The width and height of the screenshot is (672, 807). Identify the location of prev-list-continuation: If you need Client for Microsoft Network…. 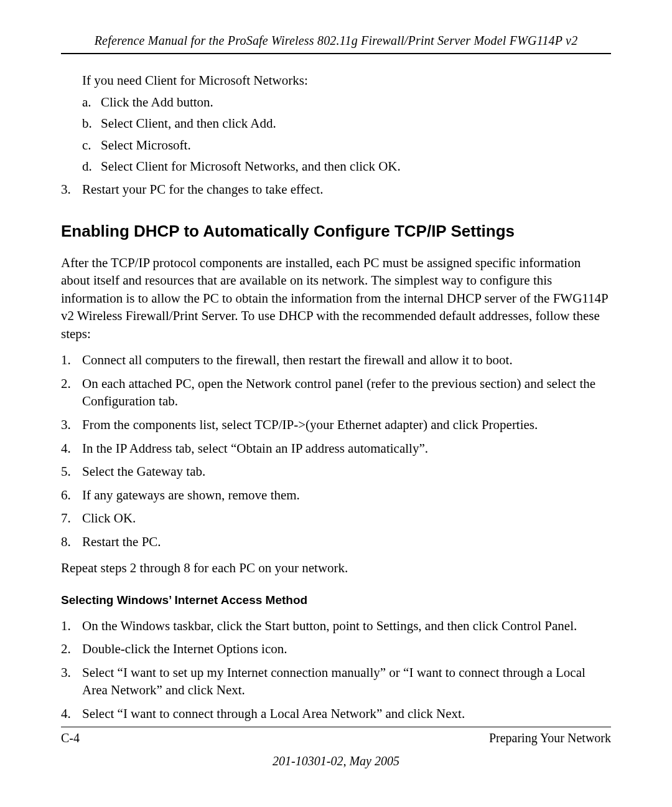
(347, 123).